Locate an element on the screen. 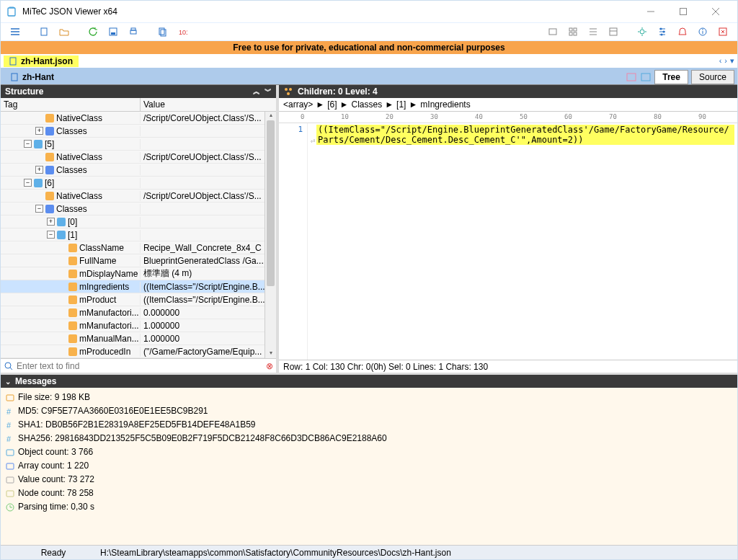 This screenshot has width=738, height=560. tree-view-tab: Tree is located at coordinates (672, 77).